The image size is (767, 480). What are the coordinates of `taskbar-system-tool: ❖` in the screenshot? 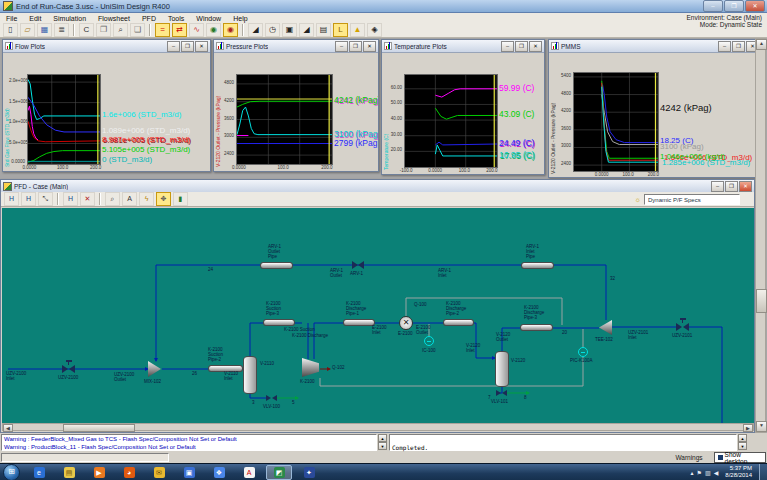 It's located at (219, 472).